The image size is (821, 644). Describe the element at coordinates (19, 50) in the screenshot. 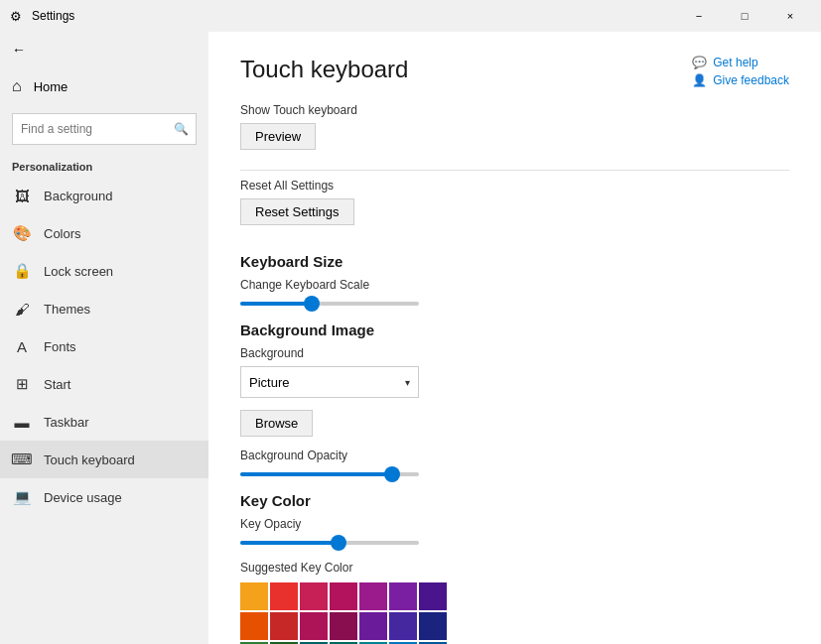

I see `back-arrow-icon: ←` at that location.